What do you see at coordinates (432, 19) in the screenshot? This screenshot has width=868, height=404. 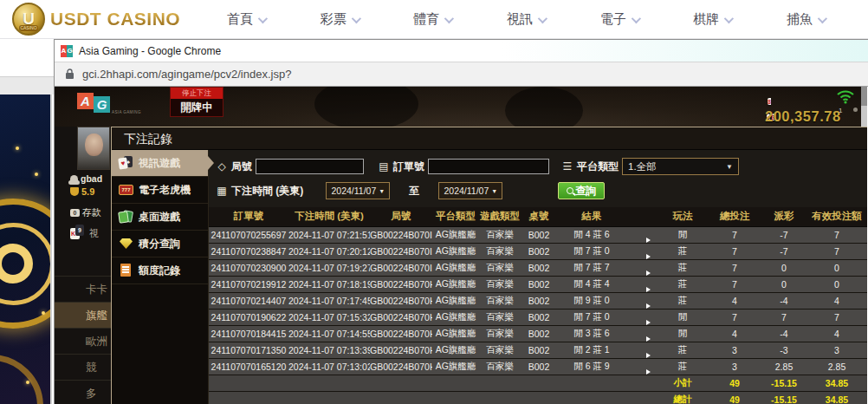 I see `nav-item-sports: 體育` at bounding box center [432, 19].